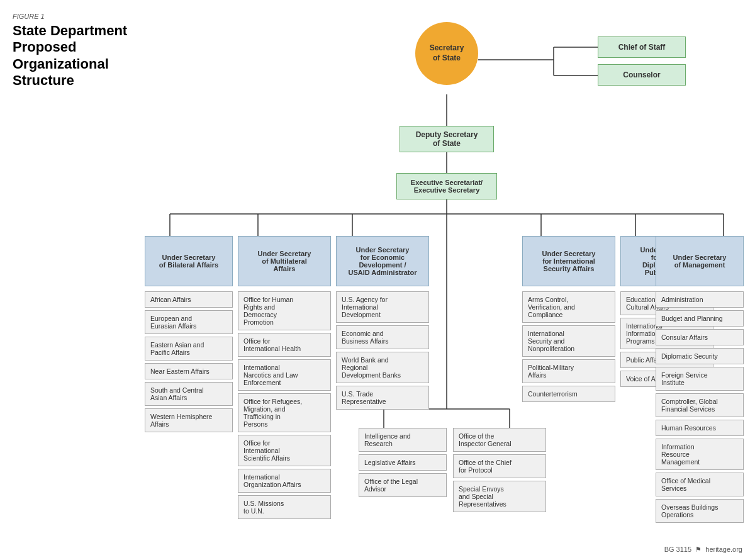 This screenshot has width=755, height=560. I want to click on security-column: Under Secretaryfor InternationalSecurity…, so click(569, 319).